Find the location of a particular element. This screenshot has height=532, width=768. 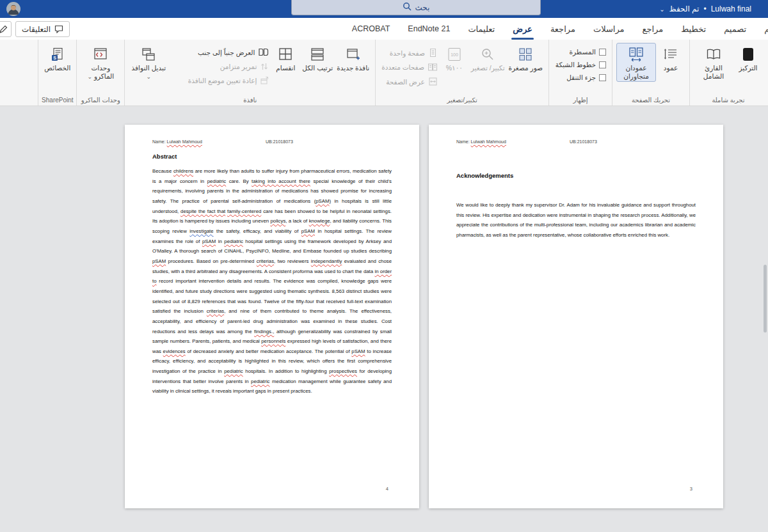

user-avatar is located at coordinates (13, 9).